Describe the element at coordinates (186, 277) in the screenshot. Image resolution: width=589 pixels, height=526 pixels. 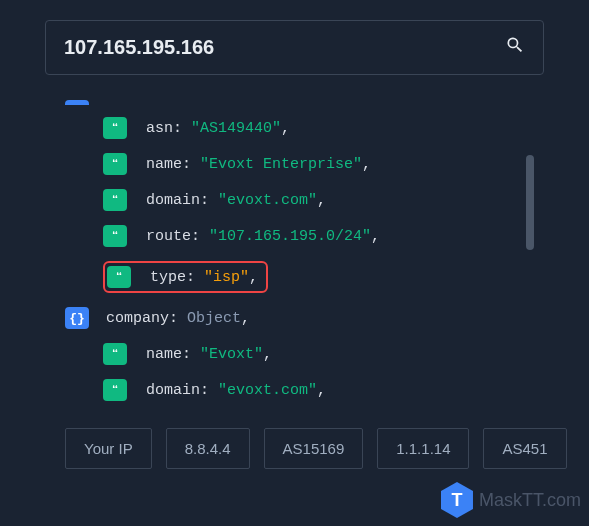
I see `highlight-box: ❝ type: "isp",` at that location.